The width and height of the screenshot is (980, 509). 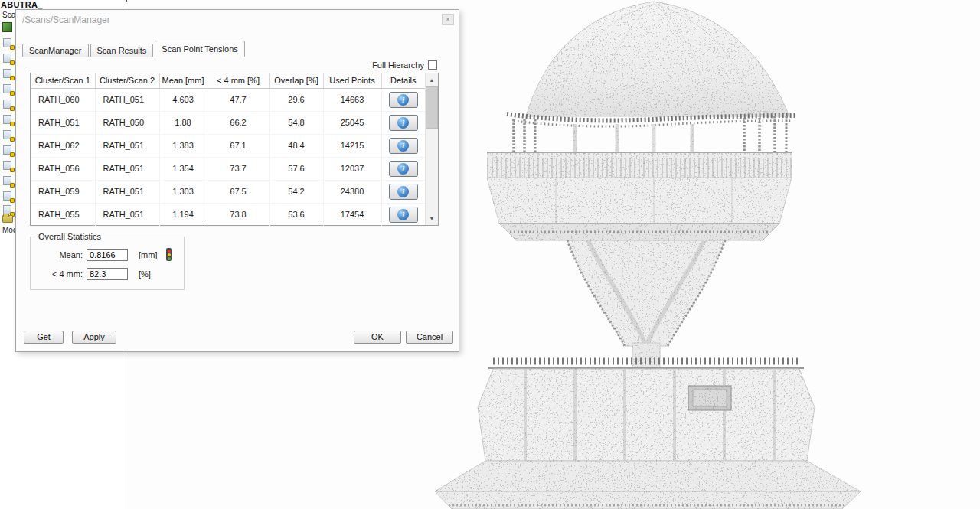 I want to click on scroll-up-icon: ▲, so click(x=432, y=80).